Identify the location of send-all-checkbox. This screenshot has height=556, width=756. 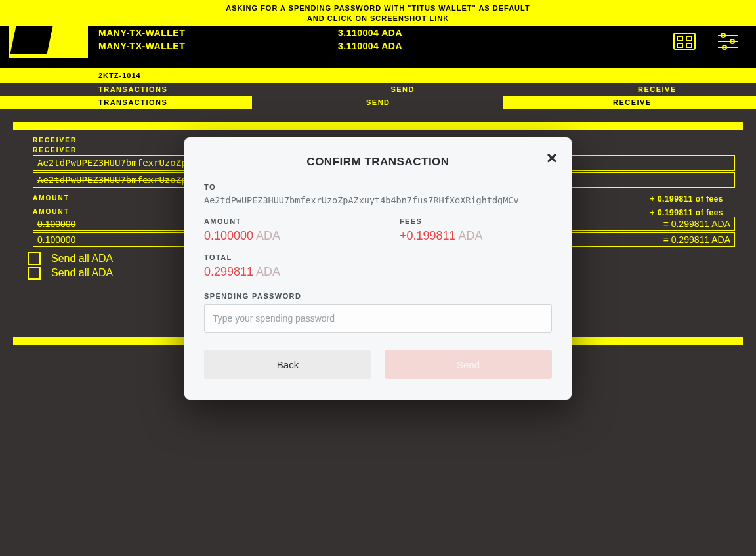
(34, 259).